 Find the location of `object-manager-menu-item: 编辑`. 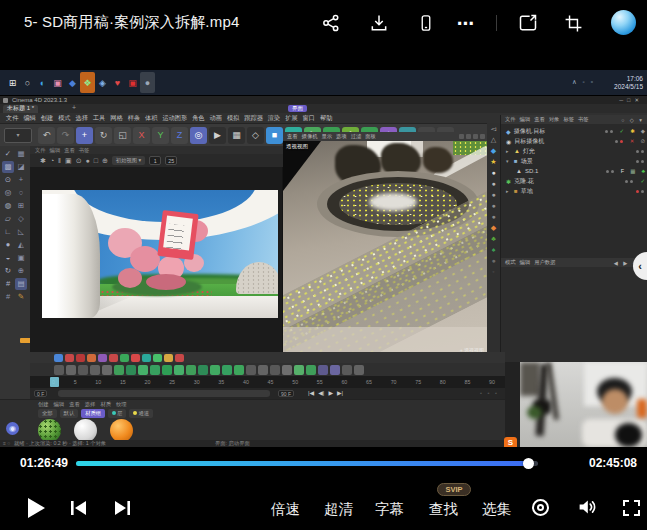

object-manager-menu-item: 编辑 is located at coordinates (526, 120).